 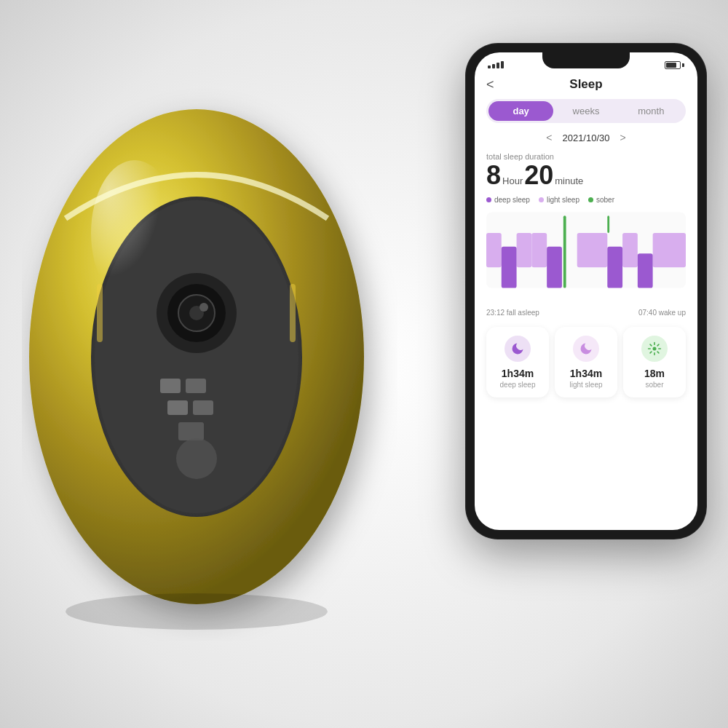 I want to click on stat-card-deep: 1h34m deep sleep, so click(x=518, y=363).